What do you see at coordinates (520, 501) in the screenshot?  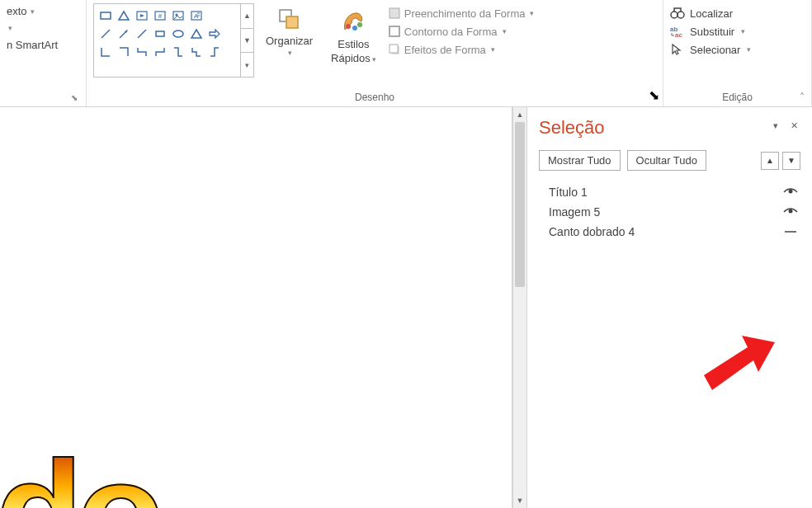 I see `scroll-down-icon: ▼` at bounding box center [520, 501].